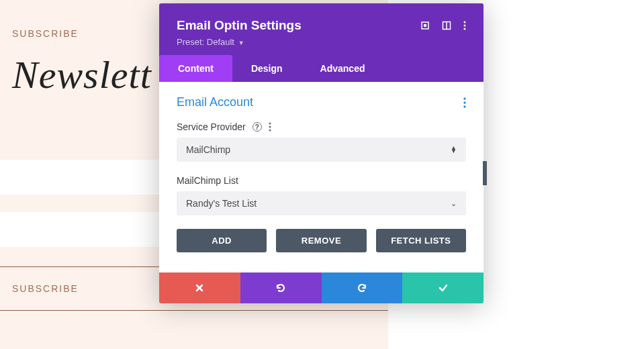 This screenshot has height=349, width=644. Describe the element at coordinates (215, 102) in the screenshot. I see `section-title: Email Account` at that location.